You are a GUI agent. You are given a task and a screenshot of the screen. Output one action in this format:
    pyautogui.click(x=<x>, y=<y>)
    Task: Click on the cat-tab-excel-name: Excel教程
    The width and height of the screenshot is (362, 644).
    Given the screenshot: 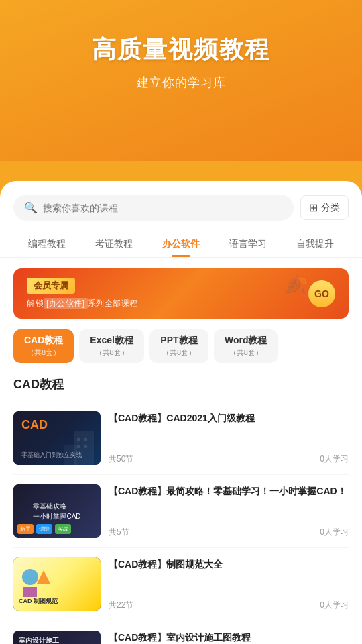 What is the action you would take?
    pyautogui.click(x=111, y=341)
    